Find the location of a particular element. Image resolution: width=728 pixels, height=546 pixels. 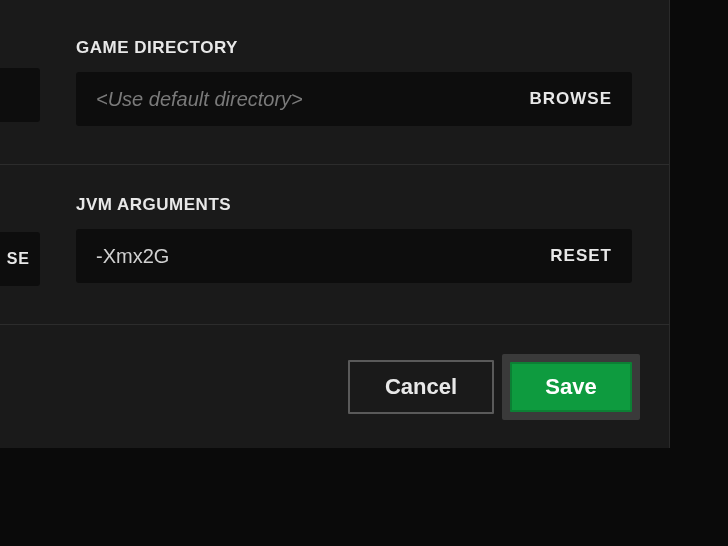

browse-button: BROWSE is located at coordinates (572, 99).